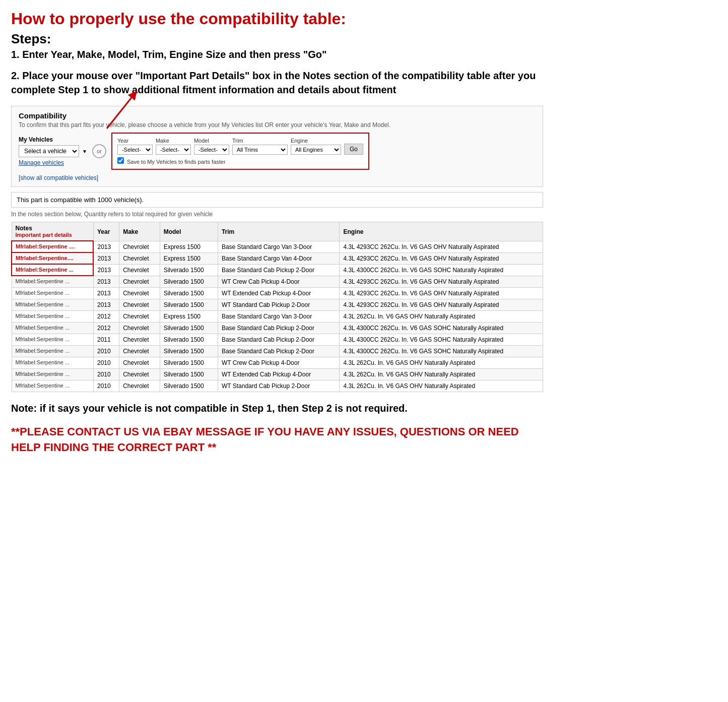 This screenshot has width=728, height=702. What do you see at coordinates (277, 316) in the screenshot?
I see `table-row: Mfrlabel:Serpentine ...2012ChevroletExpr…` at bounding box center [277, 316].